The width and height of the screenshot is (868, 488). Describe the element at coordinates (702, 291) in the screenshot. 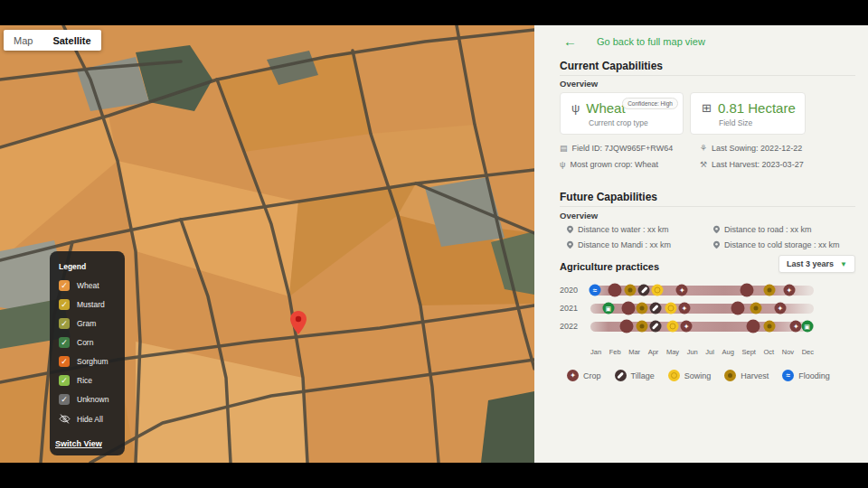

I see `timeline-band-2020: ≈✦✦` at that location.